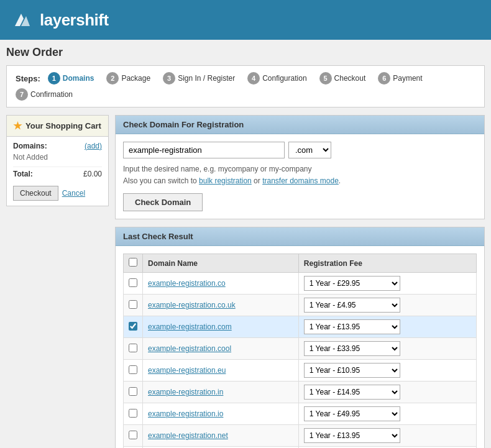  I want to click on table-row: example-registration.io1 Year - £49.95, so click(300, 414).